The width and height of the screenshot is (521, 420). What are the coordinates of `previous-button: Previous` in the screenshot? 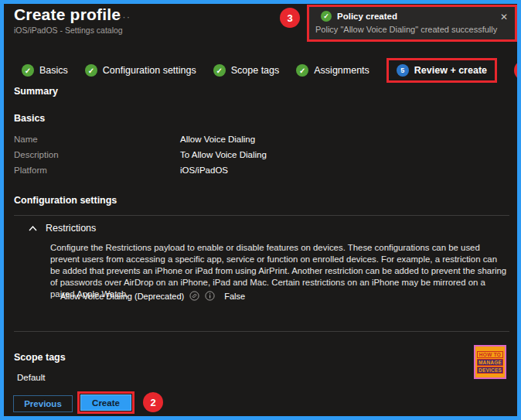 It's located at (43, 404).